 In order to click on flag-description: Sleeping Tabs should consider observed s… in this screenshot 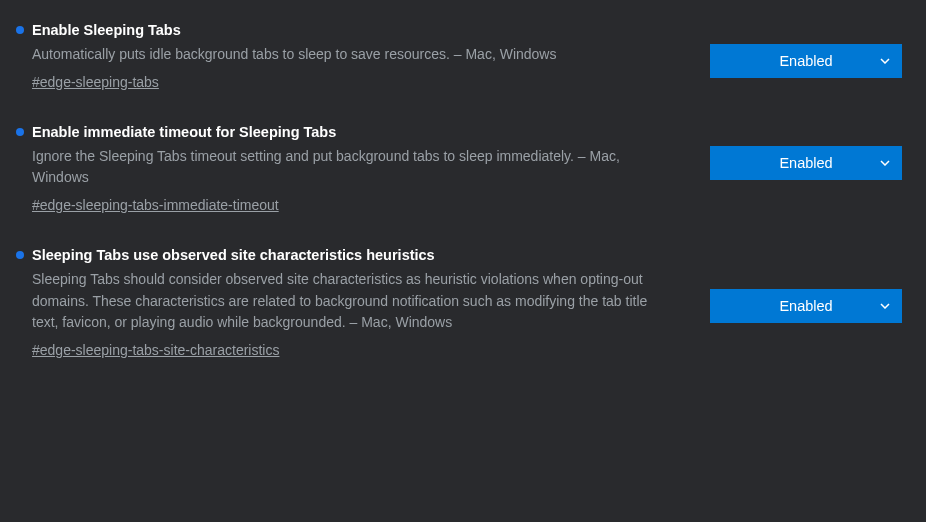, I will do `click(351, 302)`.